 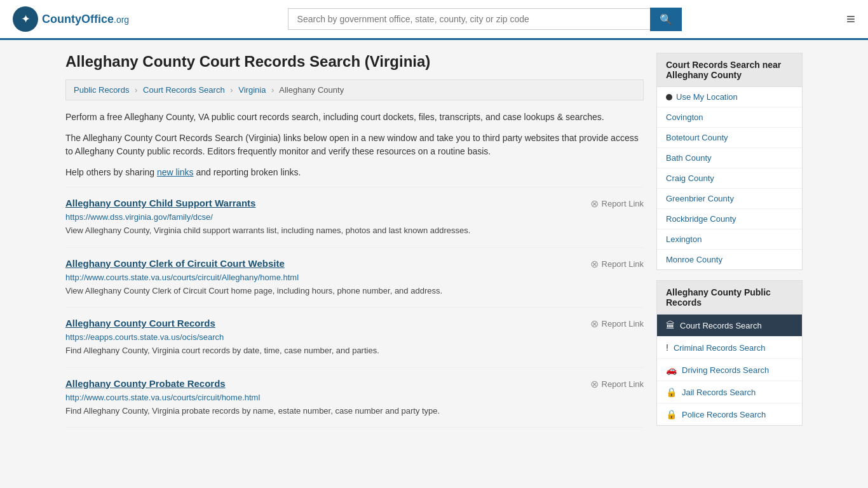 What do you see at coordinates (175, 263) in the screenshot?
I see `result-title-1: Alleghany County Clerk of Circuit Court …` at bounding box center [175, 263].